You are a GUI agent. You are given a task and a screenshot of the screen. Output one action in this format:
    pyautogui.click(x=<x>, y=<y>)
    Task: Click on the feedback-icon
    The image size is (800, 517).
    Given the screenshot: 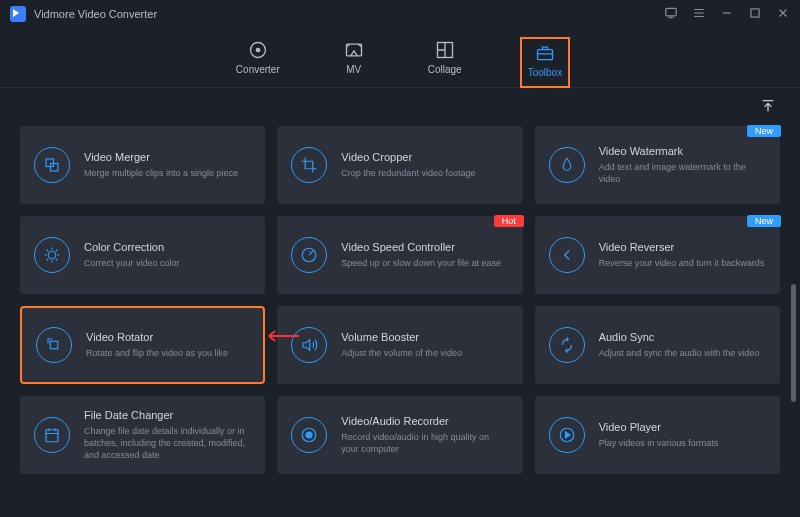 What is the action you would take?
    pyautogui.click(x=671, y=14)
    